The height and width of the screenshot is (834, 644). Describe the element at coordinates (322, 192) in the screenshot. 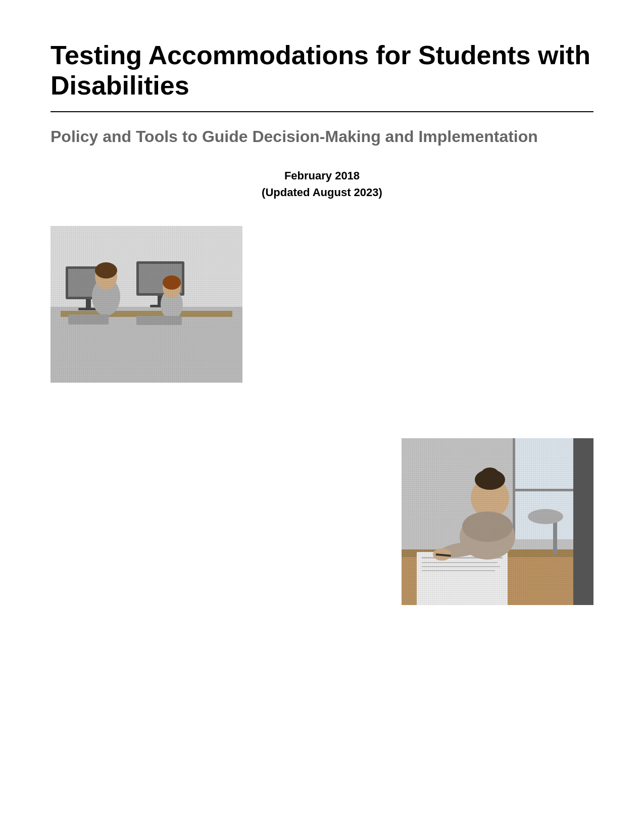

I see `date-line2: (Updated August 2023)` at that location.